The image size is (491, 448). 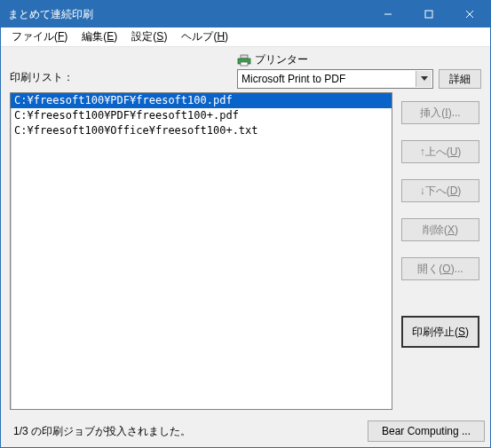 What do you see at coordinates (245, 14) in the screenshot?
I see `titlebar: まとめて連続印刷` at bounding box center [245, 14].